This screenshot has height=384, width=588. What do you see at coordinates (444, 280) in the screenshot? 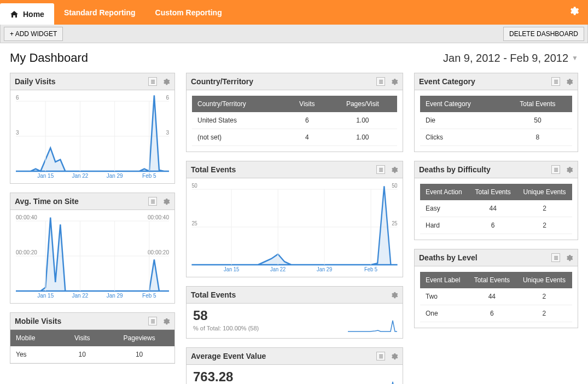
I see `col-label: Event Label` at bounding box center [444, 280].